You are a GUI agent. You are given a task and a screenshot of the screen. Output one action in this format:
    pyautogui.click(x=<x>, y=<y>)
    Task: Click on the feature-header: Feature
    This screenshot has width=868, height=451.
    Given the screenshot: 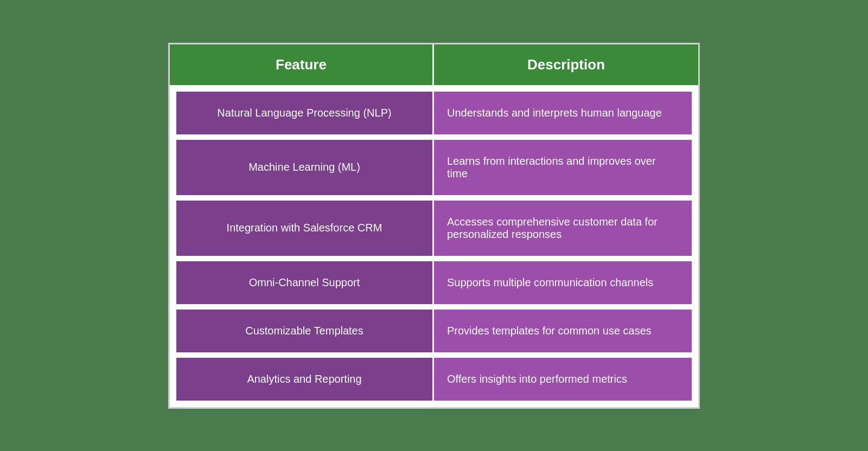 What is the action you would take?
    pyautogui.click(x=302, y=65)
    